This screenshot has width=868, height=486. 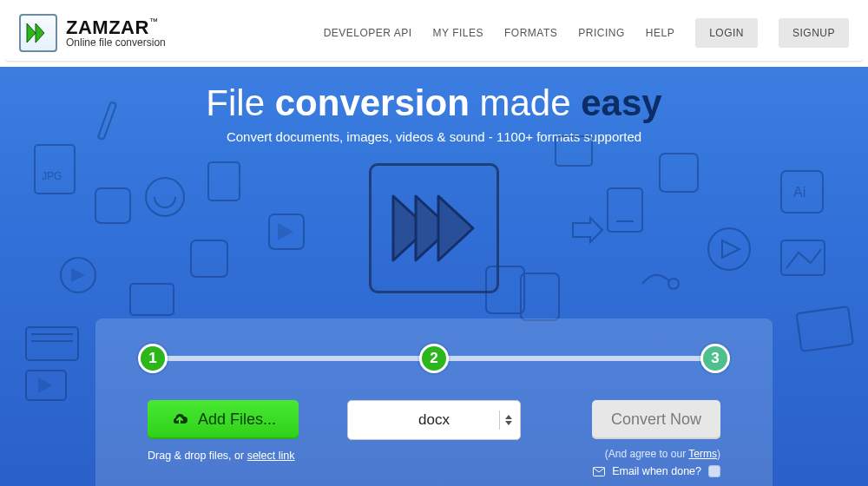 I want to click on step-3-badge: 3, so click(x=715, y=358).